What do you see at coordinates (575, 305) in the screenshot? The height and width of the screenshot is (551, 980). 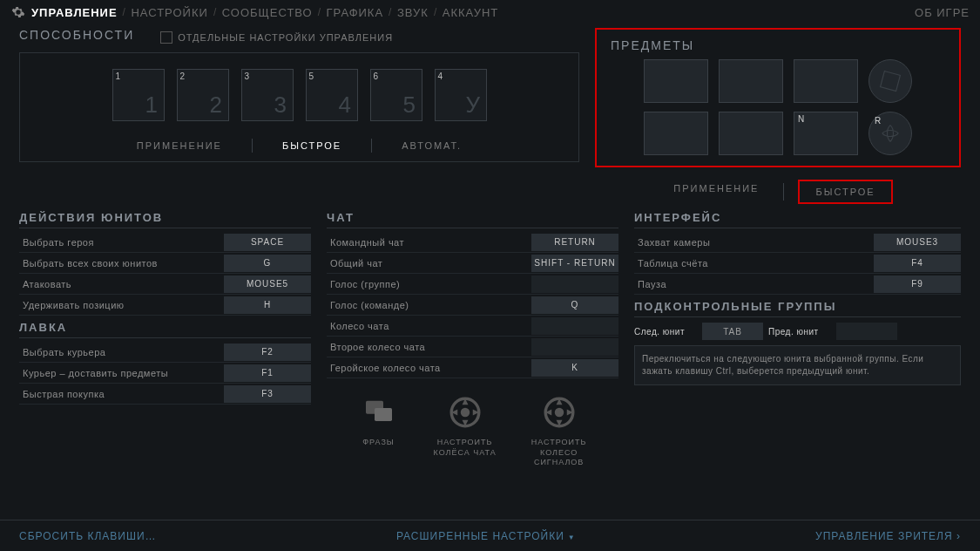 I see `keybind-input: Q` at bounding box center [575, 305].